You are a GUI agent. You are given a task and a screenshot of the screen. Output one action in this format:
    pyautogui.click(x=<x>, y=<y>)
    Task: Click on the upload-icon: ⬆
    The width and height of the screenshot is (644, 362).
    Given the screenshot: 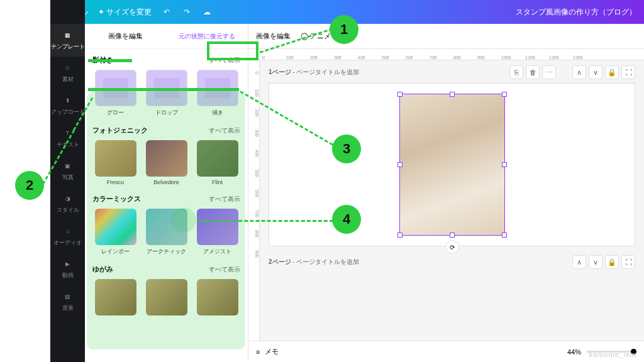 What is the action you would take?
    pyautogui.click(x=68, y=101)
    